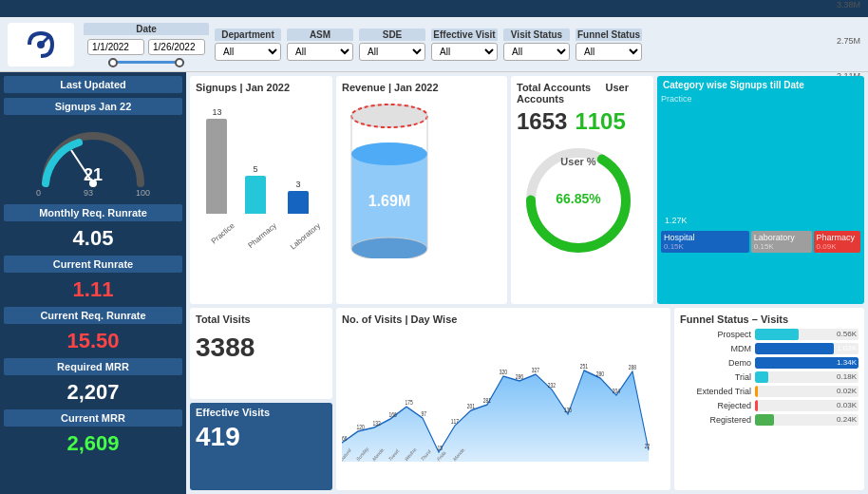 The height and width of the screenshot is (494, 868). I want to click on svg-text: 120, so click(361, 428).